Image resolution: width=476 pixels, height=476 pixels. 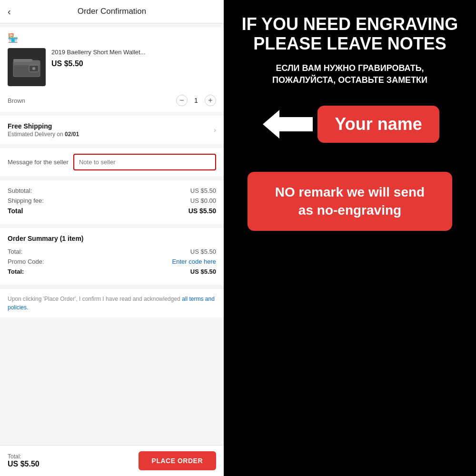 I want to click on total-label: Total, so click(x=15, y=211).